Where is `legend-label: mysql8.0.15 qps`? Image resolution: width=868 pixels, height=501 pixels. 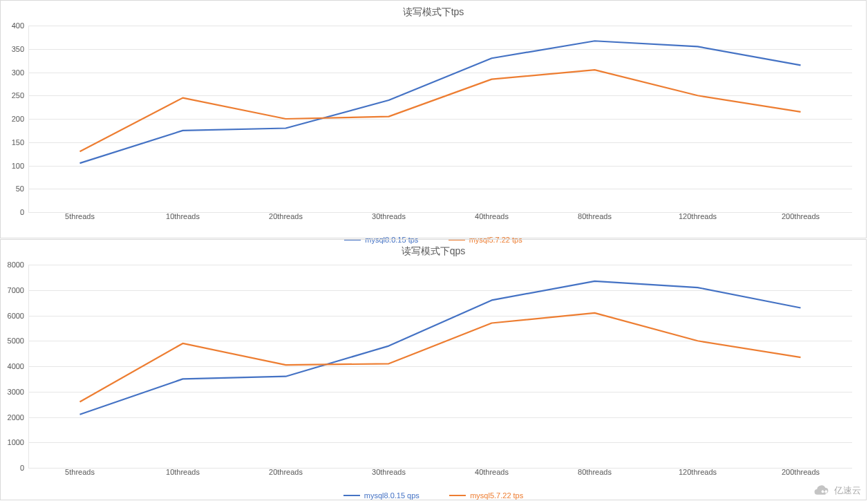 legend-label: mysql8.0.15 qps is located at coordinates (392, 495).